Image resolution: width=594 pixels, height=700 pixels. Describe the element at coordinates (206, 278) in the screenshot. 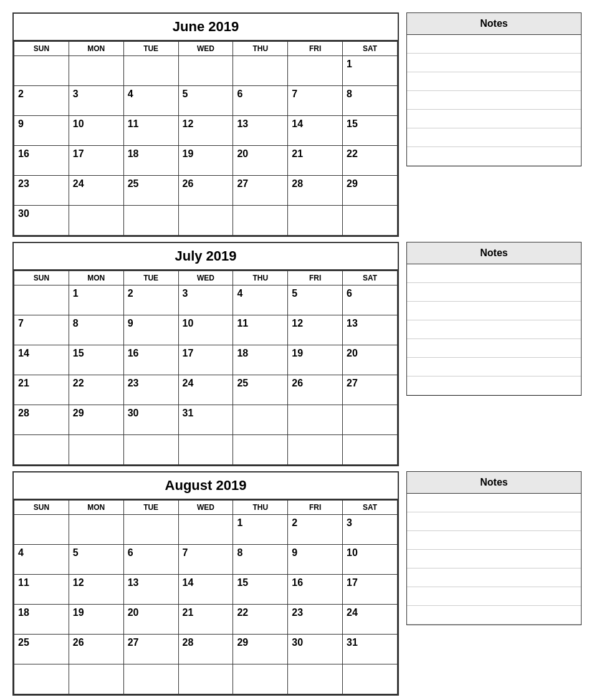

I see `day-header: WED` at that location.